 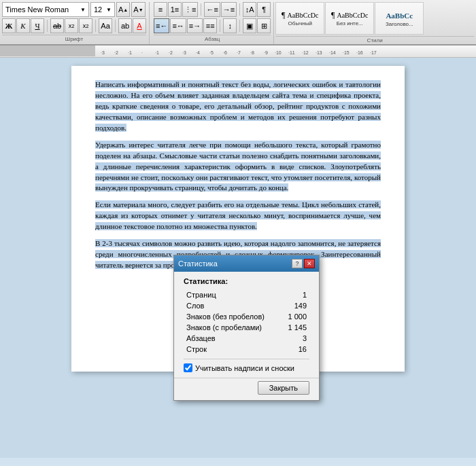 I want to click on paragraph-section-label: Абзац, so click(x=212, y=39).